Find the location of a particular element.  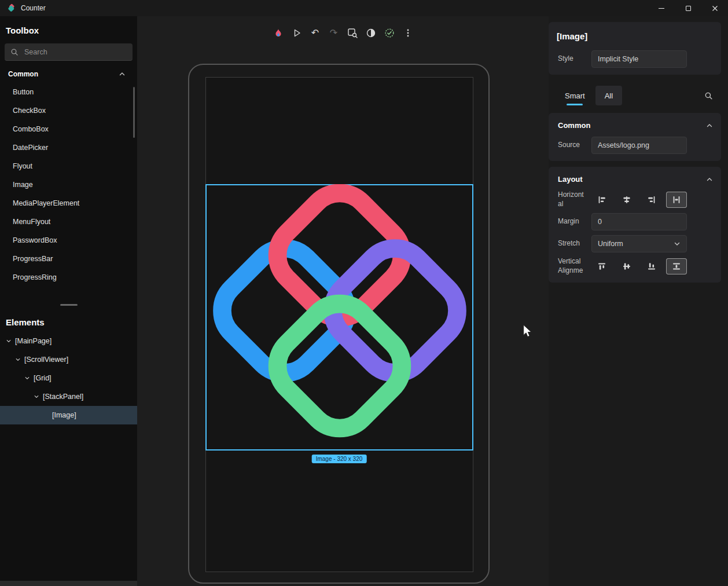

tab-smart-label: Smart is located at coordinates (575, 96).